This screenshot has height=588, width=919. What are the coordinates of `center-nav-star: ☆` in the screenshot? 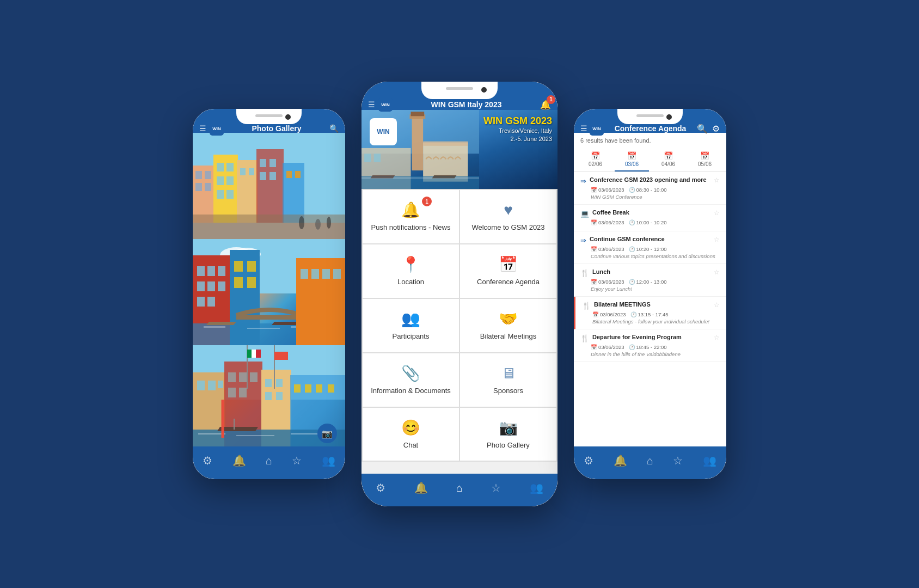 It's located at (496, 488).